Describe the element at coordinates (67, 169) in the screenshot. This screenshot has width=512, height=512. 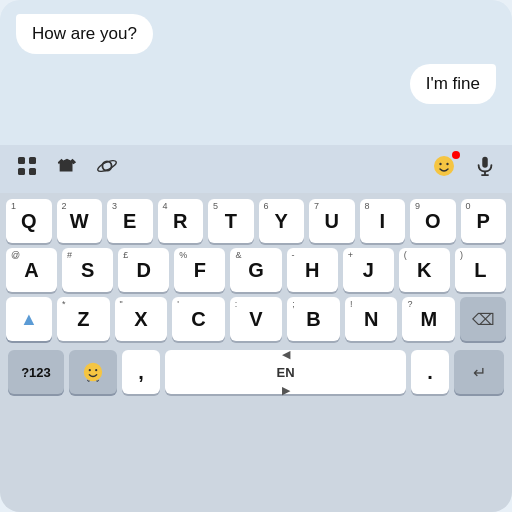
I see `shirt-icon` at that location.